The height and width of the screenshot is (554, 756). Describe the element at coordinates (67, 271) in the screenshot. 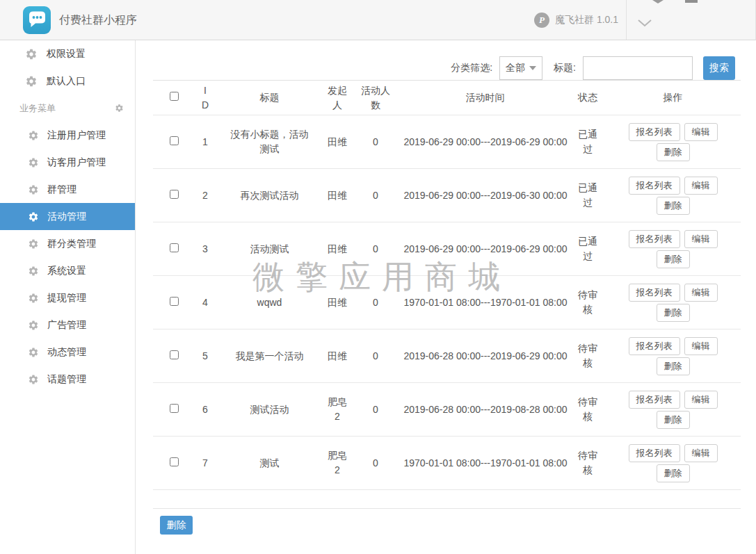

I see `sidebar-item: 系统设置` at that location.